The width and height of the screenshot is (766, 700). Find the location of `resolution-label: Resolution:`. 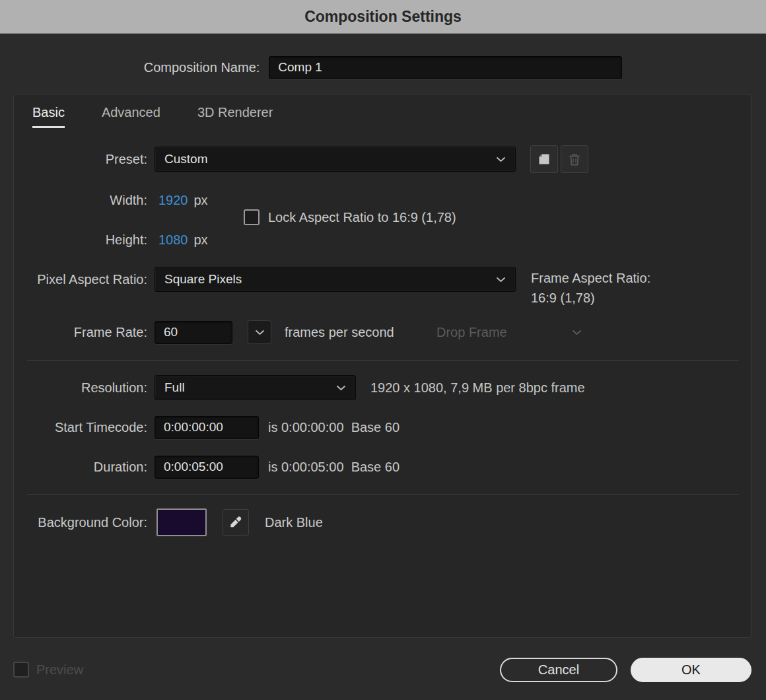

resolution-label: Resolution: is located at coordinates (81, 388).